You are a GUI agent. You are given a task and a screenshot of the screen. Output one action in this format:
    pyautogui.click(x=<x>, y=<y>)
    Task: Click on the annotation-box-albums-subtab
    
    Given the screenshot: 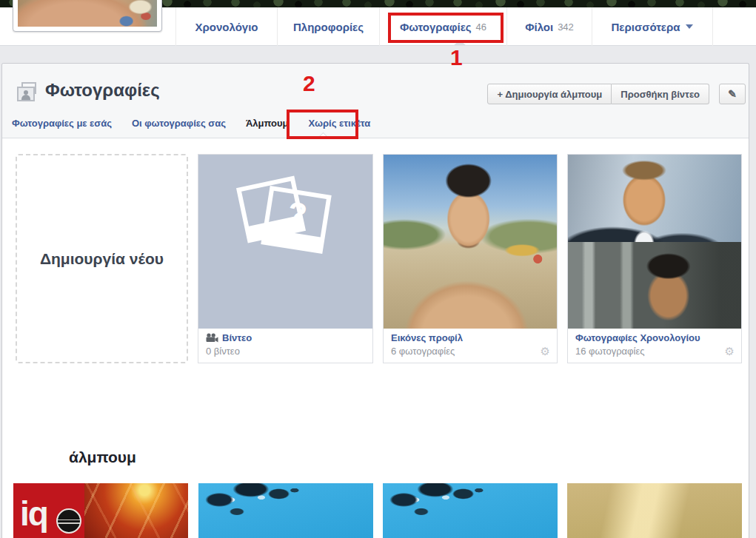 What is the action you would take?
    pyautogui.click(x=323, y=124)
    